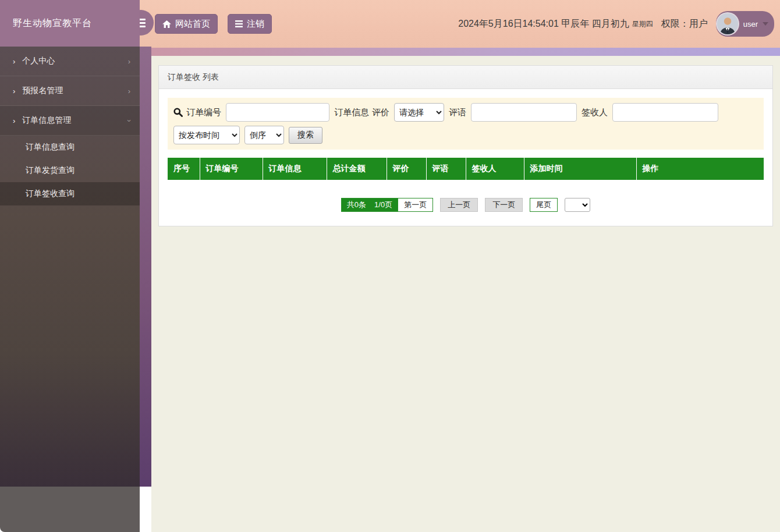  Describe the element at coordinates (70, 91) in the screenshot. I see `sidebar-item-pre-registration: › 预报名管理 ›` at that location.